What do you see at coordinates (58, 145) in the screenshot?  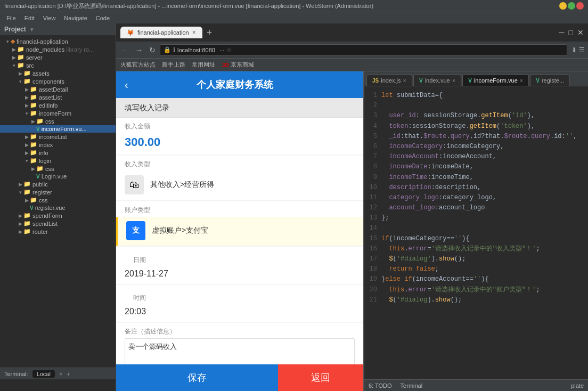 I see `sidebar-item-index: ▶ 📁 index` at bounding box center [58, 145].